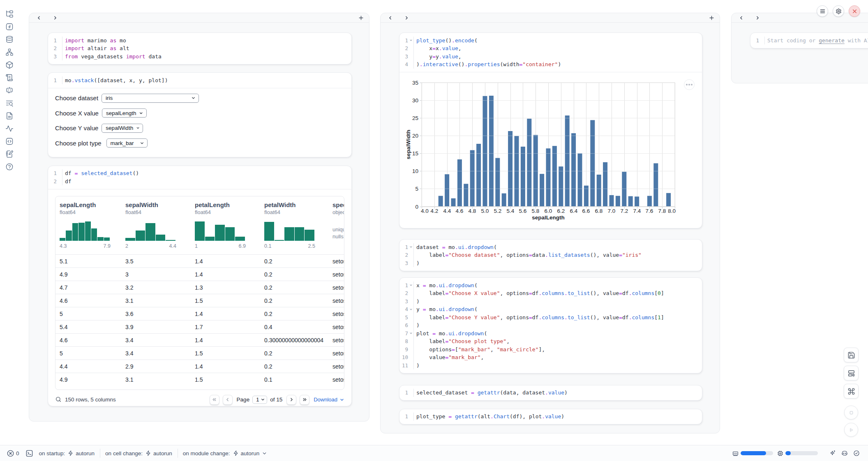 This screenshot has width=868, height=461. What do you see at coordinates (11, 454) in the screenshot?
I see `errors-indicator` at bounding box center [11, 454].